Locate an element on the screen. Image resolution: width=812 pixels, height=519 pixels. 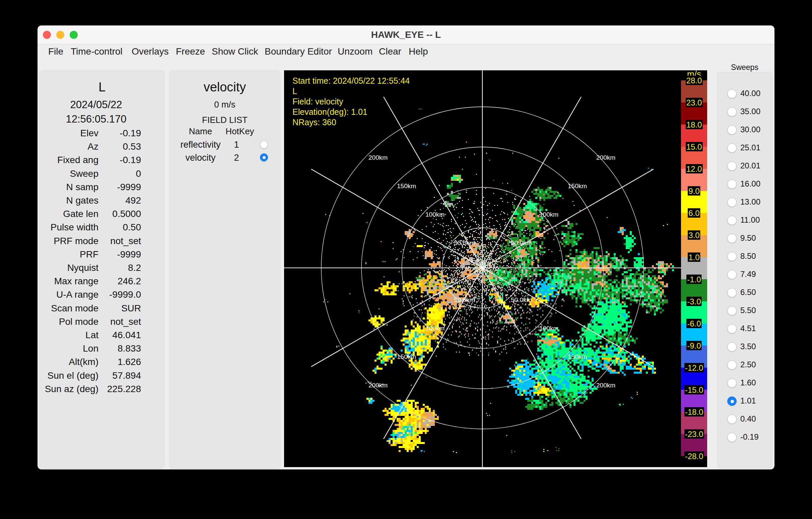
svg-text: 28.0 is located at coordinates (694, 81).